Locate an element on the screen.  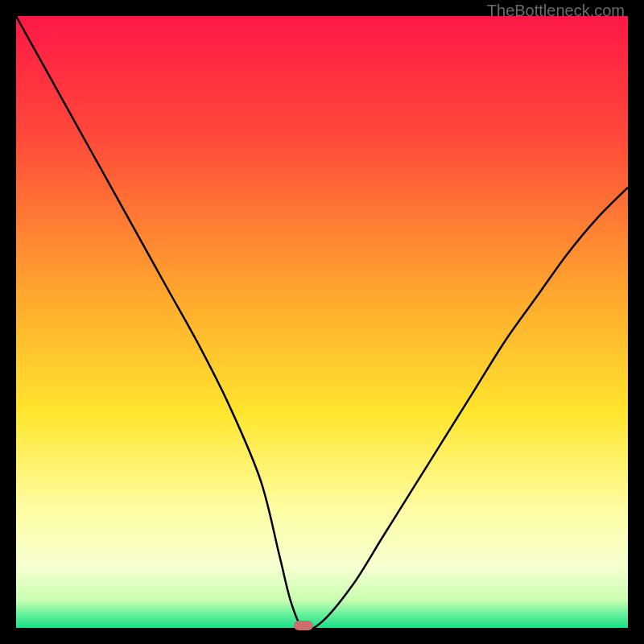
optimum-marker is located at coordinates (303, 625).